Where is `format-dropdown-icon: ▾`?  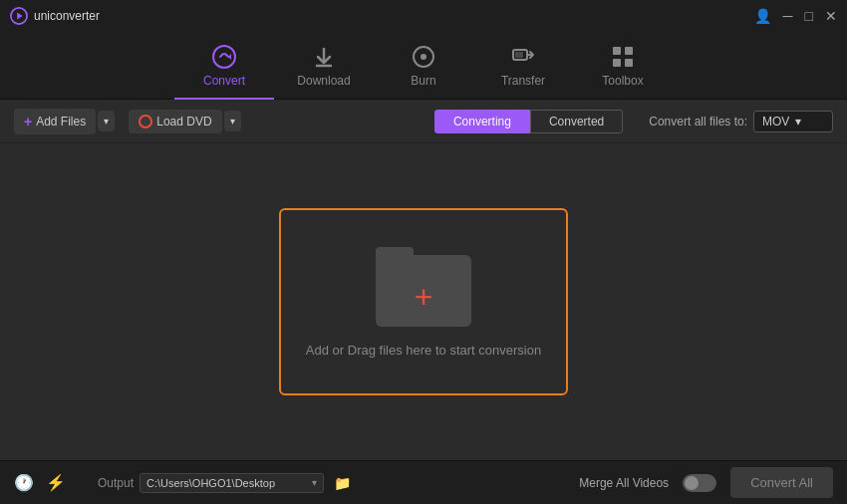
format-dropdown-icon: ▾ is located at coordinates (798, 122).